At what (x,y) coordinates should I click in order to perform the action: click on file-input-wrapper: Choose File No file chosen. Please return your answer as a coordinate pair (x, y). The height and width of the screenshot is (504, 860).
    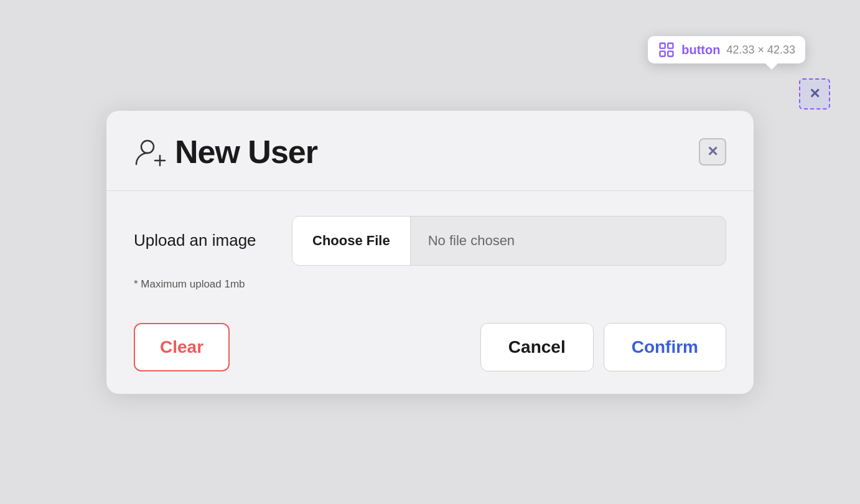
    Looking at the image, I should click on (509, 241).